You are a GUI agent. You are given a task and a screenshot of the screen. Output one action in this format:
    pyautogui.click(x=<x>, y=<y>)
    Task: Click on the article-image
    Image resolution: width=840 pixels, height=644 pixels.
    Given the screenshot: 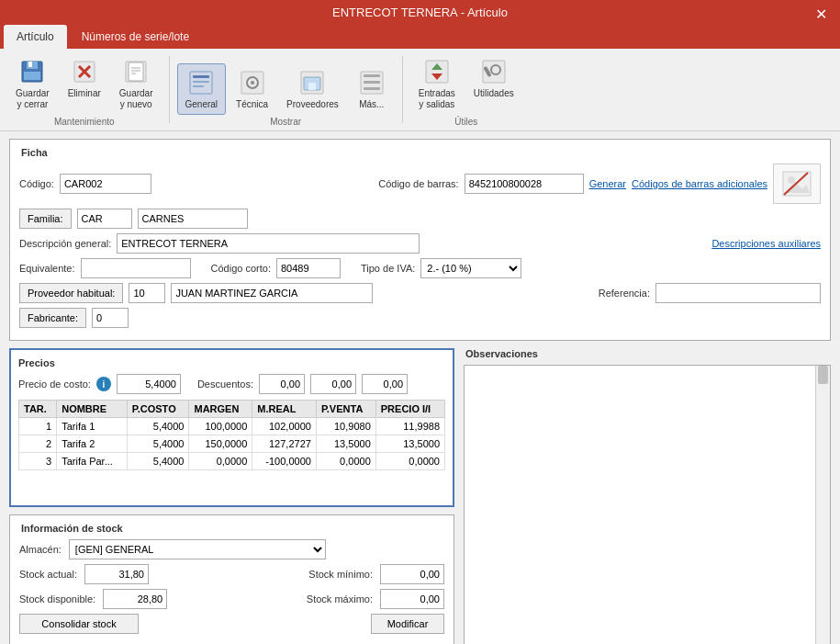 What is the action you would take?
    pyautogui.click(x=797, y=184)
    